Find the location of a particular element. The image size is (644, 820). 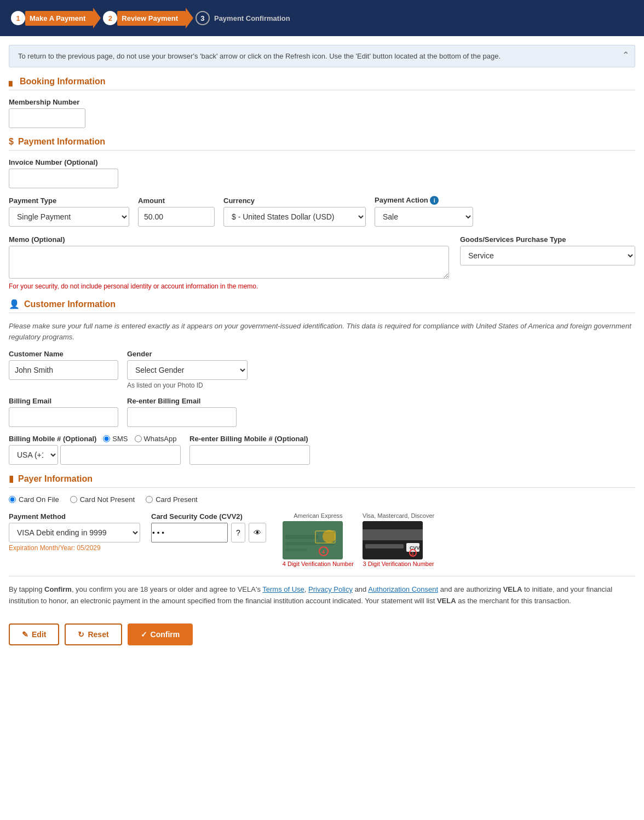

reenter-mobile-input is located at coordinates (250, 455).